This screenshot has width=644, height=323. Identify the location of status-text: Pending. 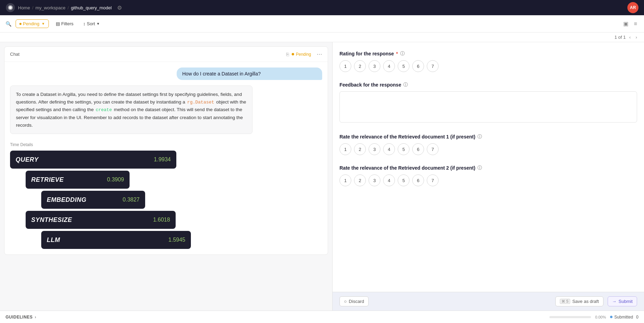
(303, 54).